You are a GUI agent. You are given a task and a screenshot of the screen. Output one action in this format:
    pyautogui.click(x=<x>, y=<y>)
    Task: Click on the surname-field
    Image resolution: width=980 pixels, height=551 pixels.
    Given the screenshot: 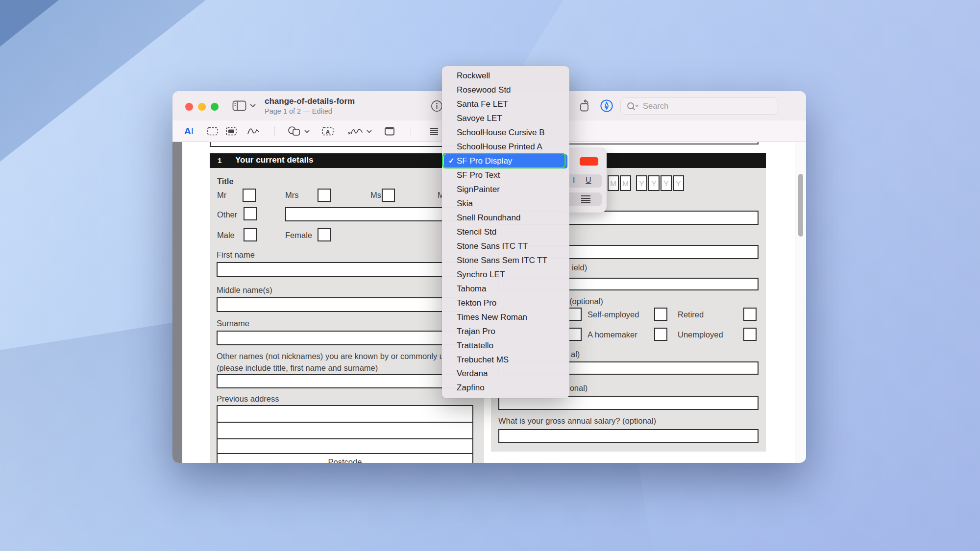 What is the action you would take?
    pyautogui.click(x=345, y=338)
    